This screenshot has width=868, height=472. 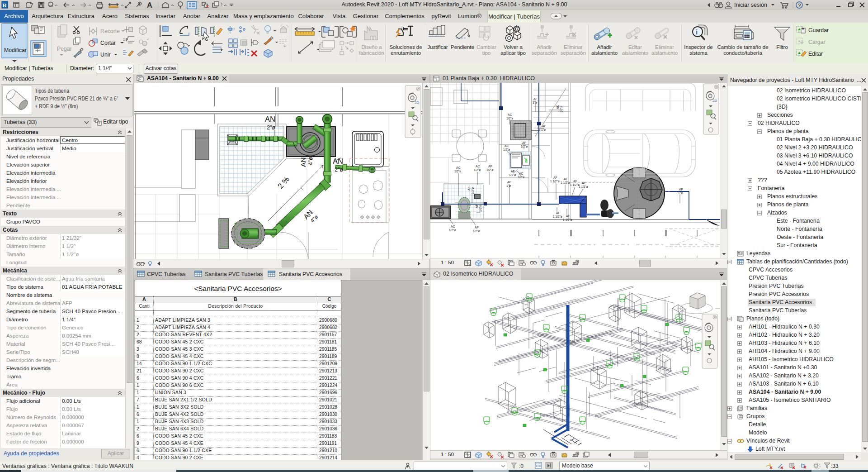 What do you see at coordinates (64, 49) in the screenshot?
I see `svg-text: Pegar` at bounding box center [64, 49].